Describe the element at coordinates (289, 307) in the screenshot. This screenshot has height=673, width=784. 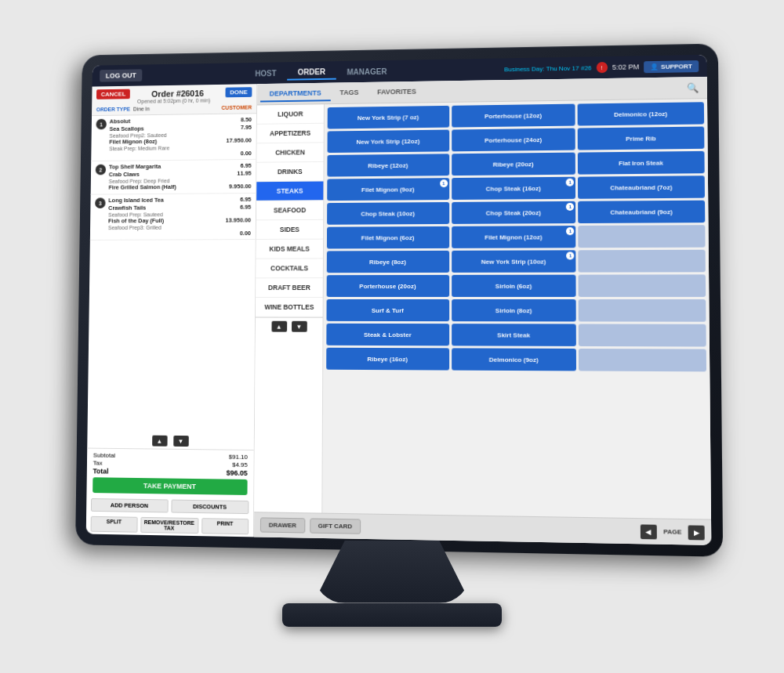
I see `dept-wine-bottles: WINE BOTTLES` at that location.